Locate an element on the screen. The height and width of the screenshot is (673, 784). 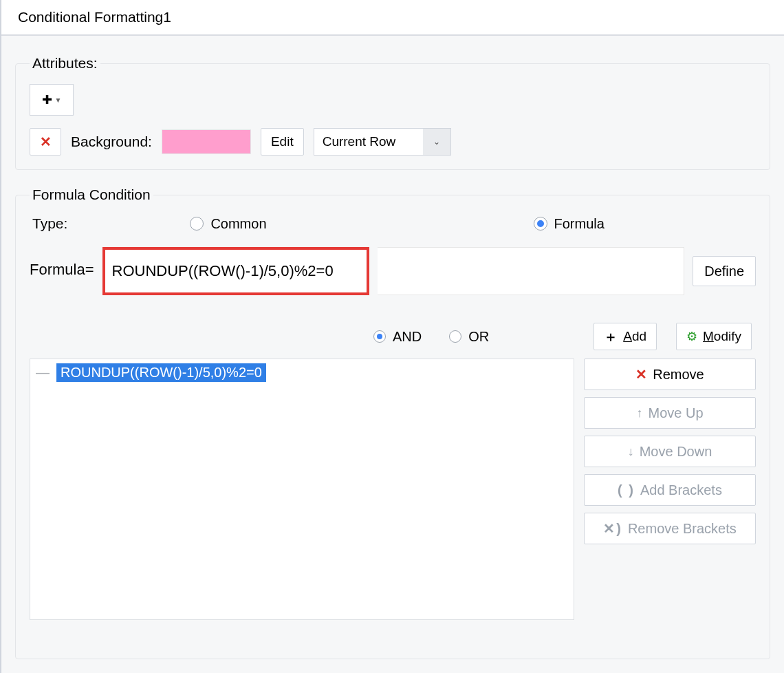
plus-icon is located at coordinates (47, 100).